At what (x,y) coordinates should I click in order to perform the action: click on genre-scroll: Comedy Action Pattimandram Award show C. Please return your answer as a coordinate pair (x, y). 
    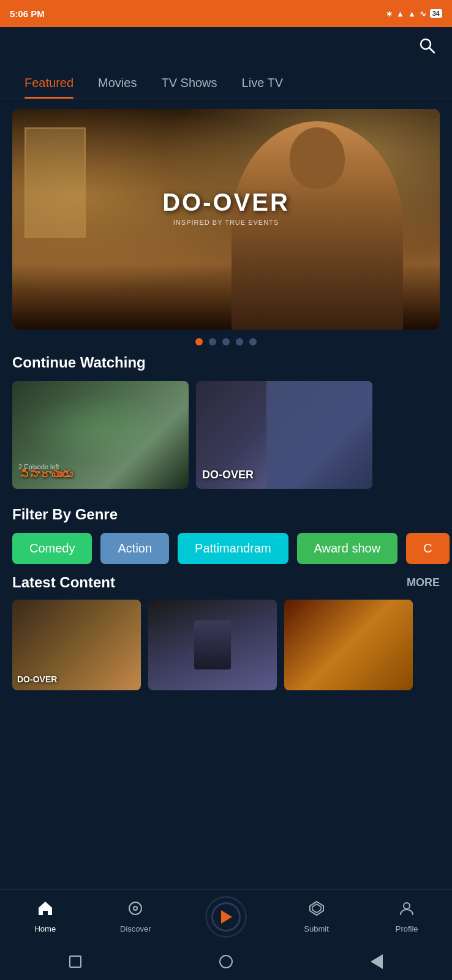
    Looking at the image, I should click on (226, 549).